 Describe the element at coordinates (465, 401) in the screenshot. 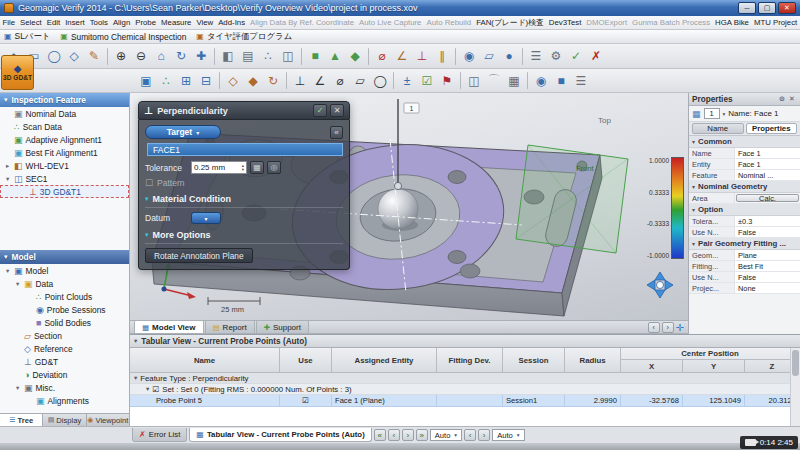

I see `table-row: Probe Point 5 ☑ Face 1 (Plane) Session1 …` at that location.